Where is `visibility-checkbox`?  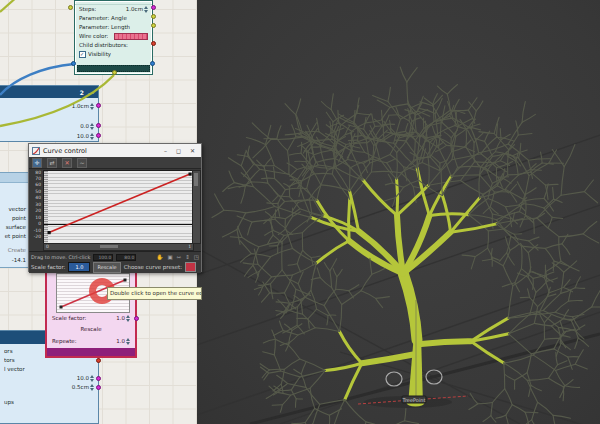
visibility-checkbox is located at coordinates (82, 54).